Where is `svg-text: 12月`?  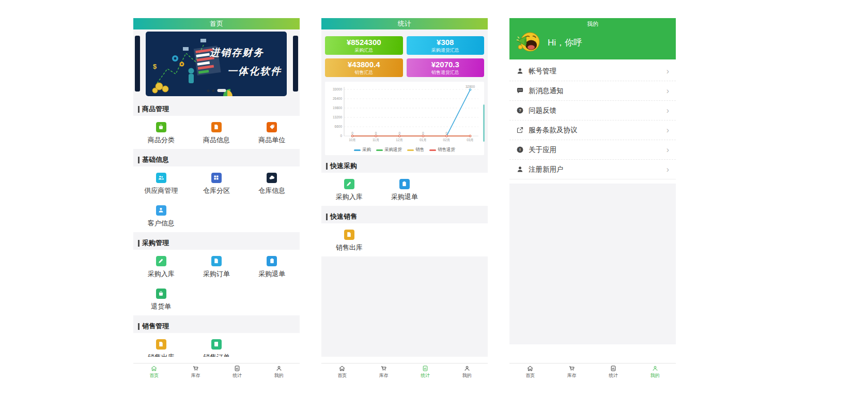
svg-text: 12月 is located at coordinates (399, 140).